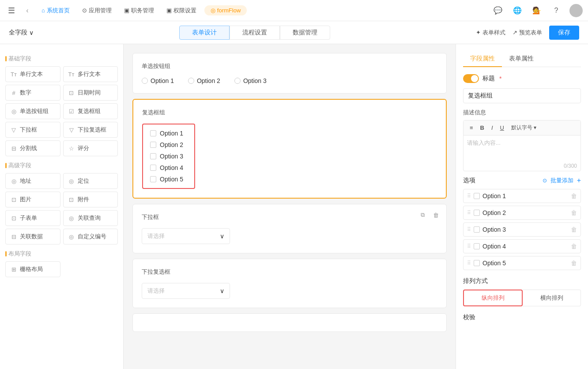 The image size is (588, 369). I want to click on field-custom-num: ◎ 自定义编号, so click(91, 237).